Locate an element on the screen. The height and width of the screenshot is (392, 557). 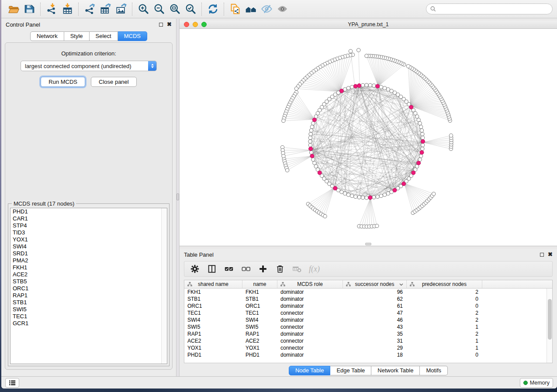
mcds-result-item: YOX1 is located at coordinates (89, 240).